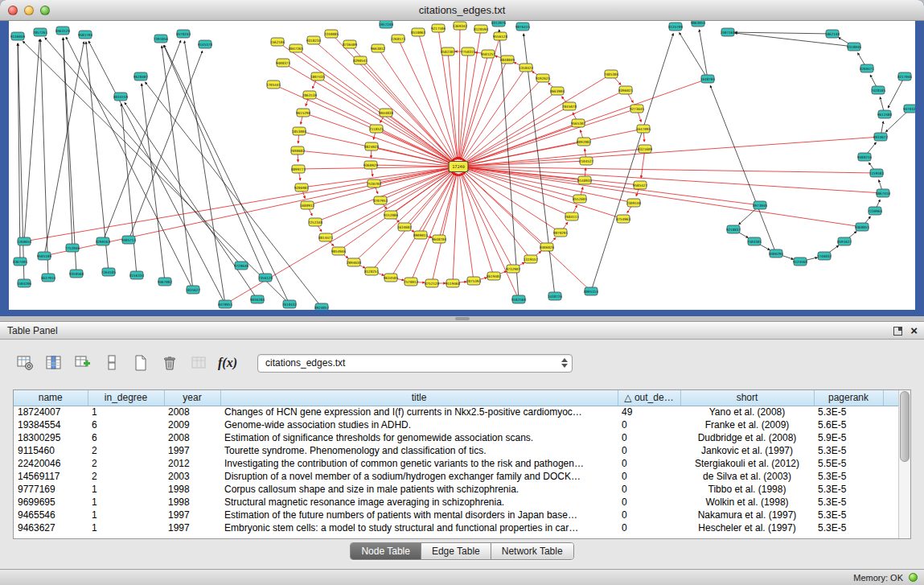 This screenshot has height=585, width=924. What do you see at coordinates (649, 412) in the screenshot?
I see `table-cell: 49` at bounding box center [649, 412].